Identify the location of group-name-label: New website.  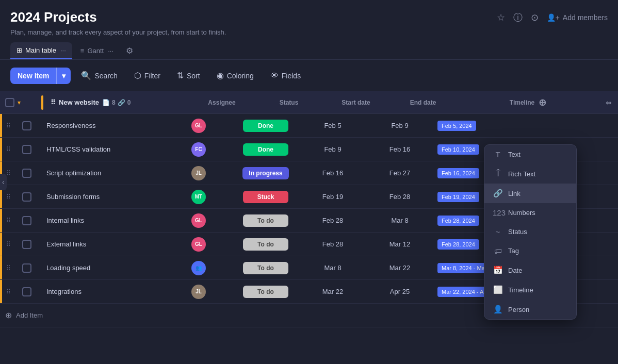
(79, 102).